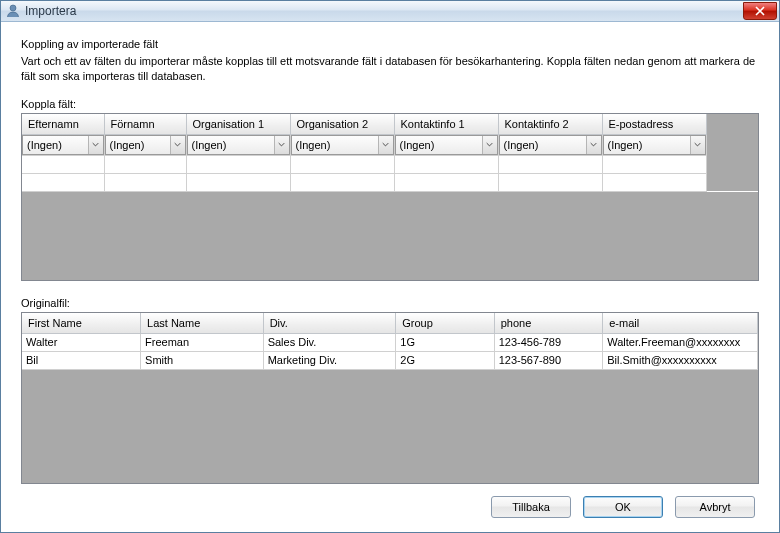  Describe the element at coordinates (680, 360) in the screenshot. I see `cell: Bil.Smith@xxxxxxxxxx` at that location.